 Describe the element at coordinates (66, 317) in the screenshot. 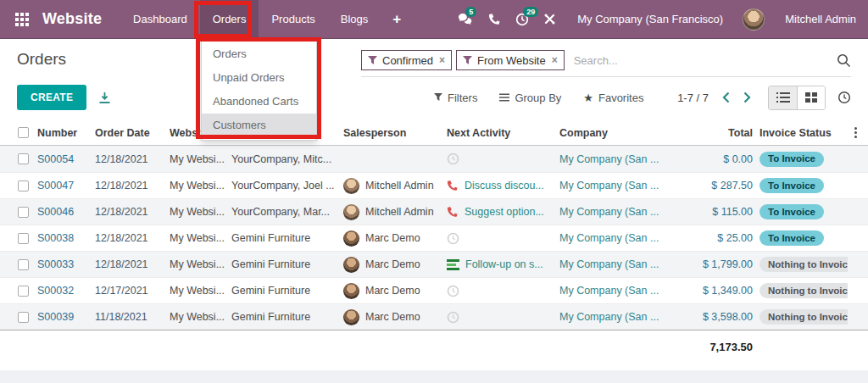

I see `order-number-link: S00039` at that location.